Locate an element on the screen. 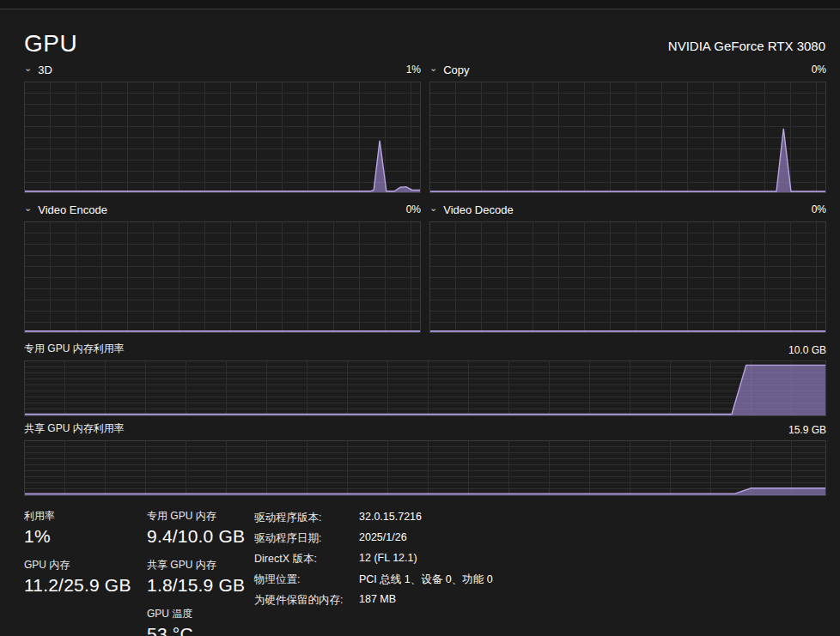  stat-label: GPU 温度 is located at coordinates (201, 615).